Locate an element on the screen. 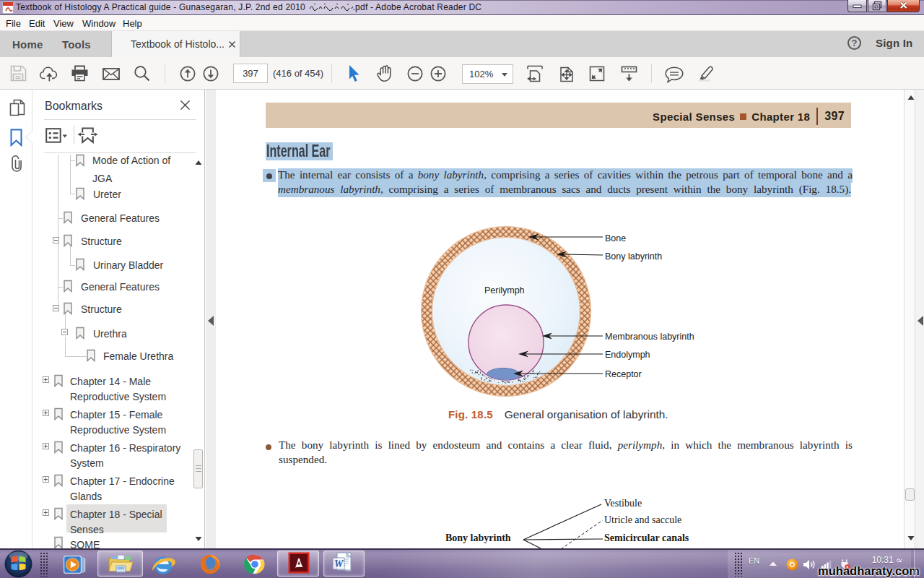 The height and width of the screenshot is (578, 924). svg-text: W is located at coordinates (339, 564).